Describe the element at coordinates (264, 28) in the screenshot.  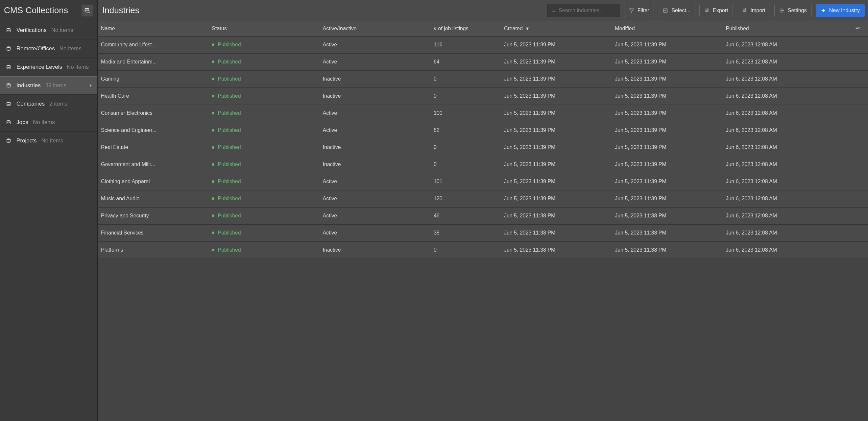
I see `col-status: Status` at that location.